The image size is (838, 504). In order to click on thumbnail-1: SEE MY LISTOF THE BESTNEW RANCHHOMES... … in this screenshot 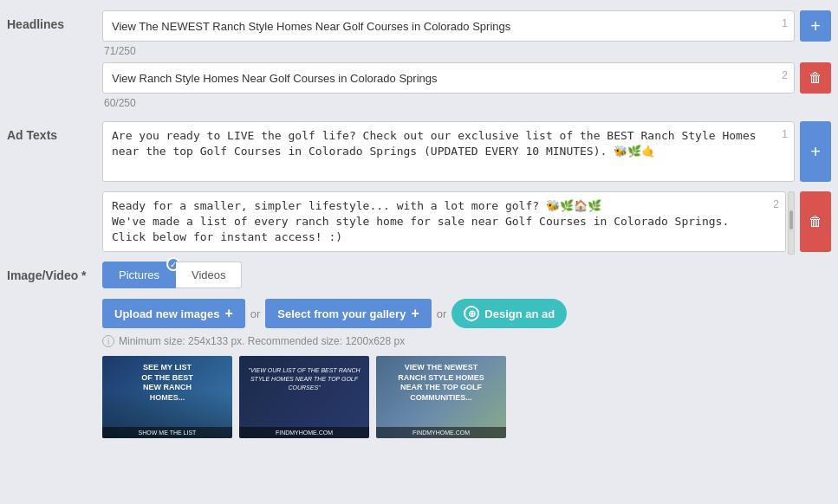, I will do `click(167, 397)`.